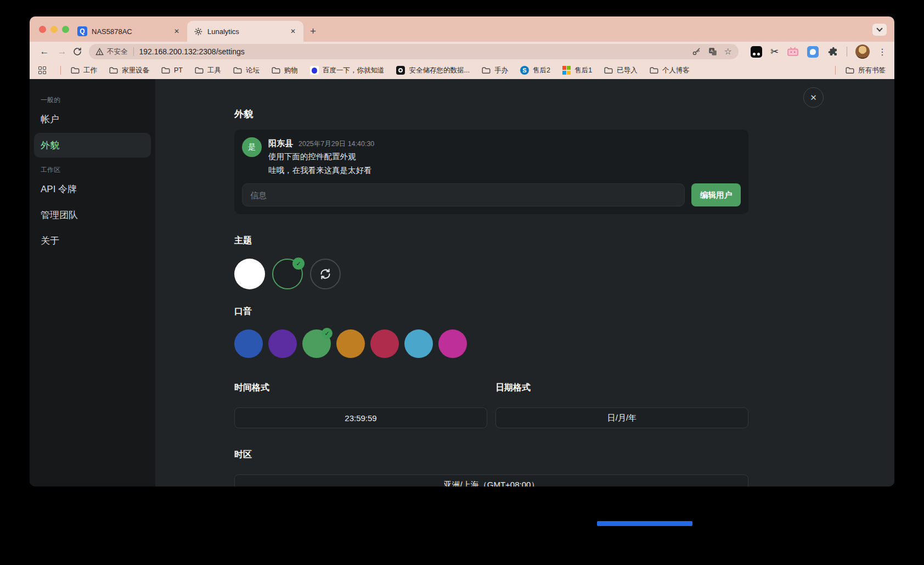 The image size is (924, 565). I want to click on theme-option-light, so click(250, 274).